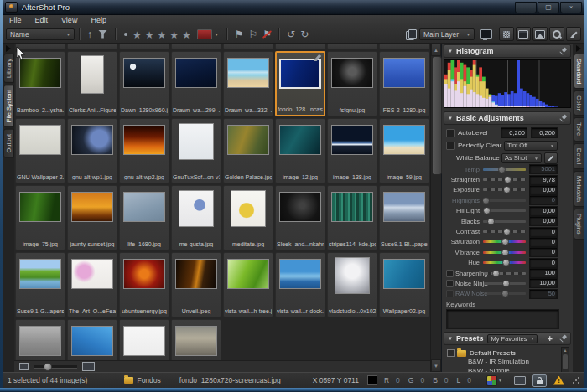 The width and height of the screenshot is (587, 392). What do you see at coordinates (451, 353) in the screenshot?
I see `collapse-expander-icon` at bounding box center [451, 353].